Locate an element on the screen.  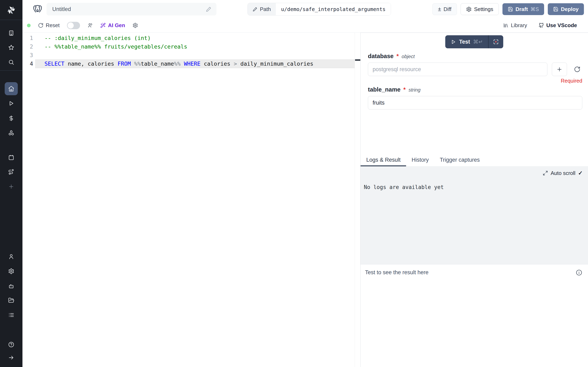
autoscroll-check-icon: ✓ is located at coordinates (580, 173).